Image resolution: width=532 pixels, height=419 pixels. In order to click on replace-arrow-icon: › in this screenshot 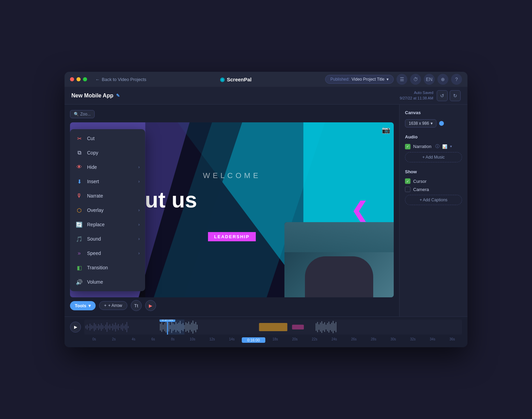, I will do `click(139, 225)`.